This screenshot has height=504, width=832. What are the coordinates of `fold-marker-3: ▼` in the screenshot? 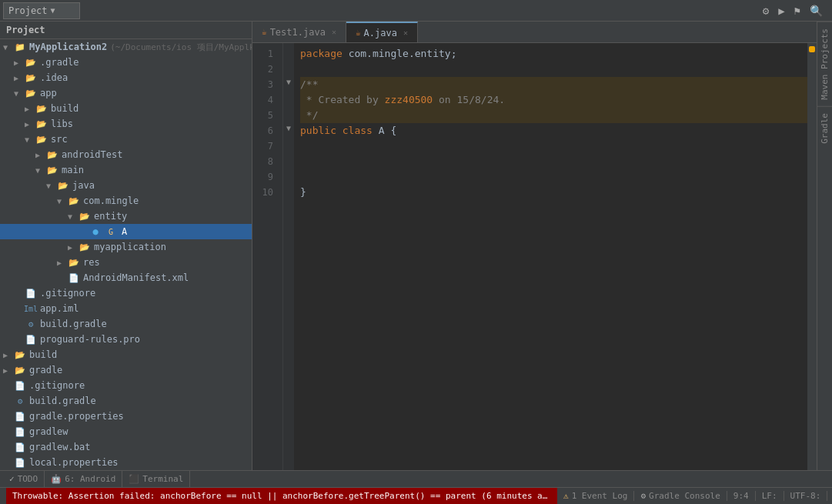 It's located at (289, 82).